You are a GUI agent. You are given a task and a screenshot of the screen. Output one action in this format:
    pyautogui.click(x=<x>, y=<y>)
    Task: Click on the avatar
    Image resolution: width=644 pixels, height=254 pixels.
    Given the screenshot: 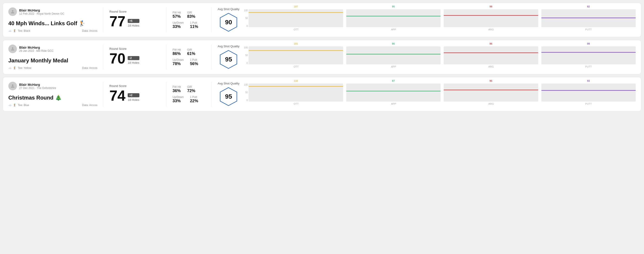 What is the action you would take?
    pyautogui.click(x=12, y=12)
    